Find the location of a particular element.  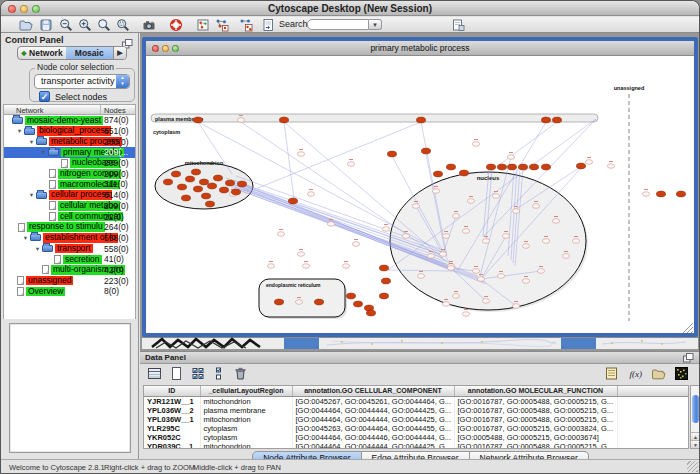

column-header: _cellularLayoutRegion is located at coordinates (246, 391).